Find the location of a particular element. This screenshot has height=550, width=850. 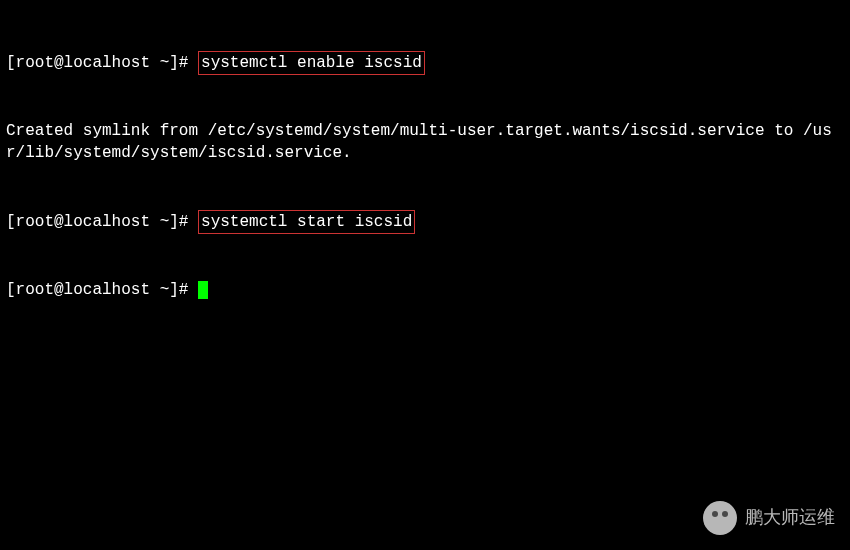

watermark: 鹏大师运维 is located at coordinates (769, 518).